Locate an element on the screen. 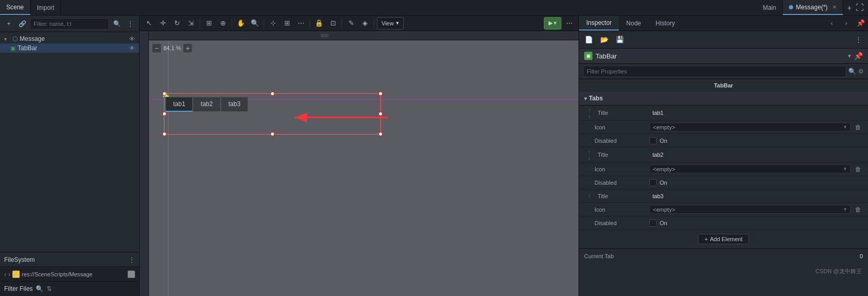 The image size is (868, 296). inspector-nav-back: ‹ is located at coordinates (832, 23).